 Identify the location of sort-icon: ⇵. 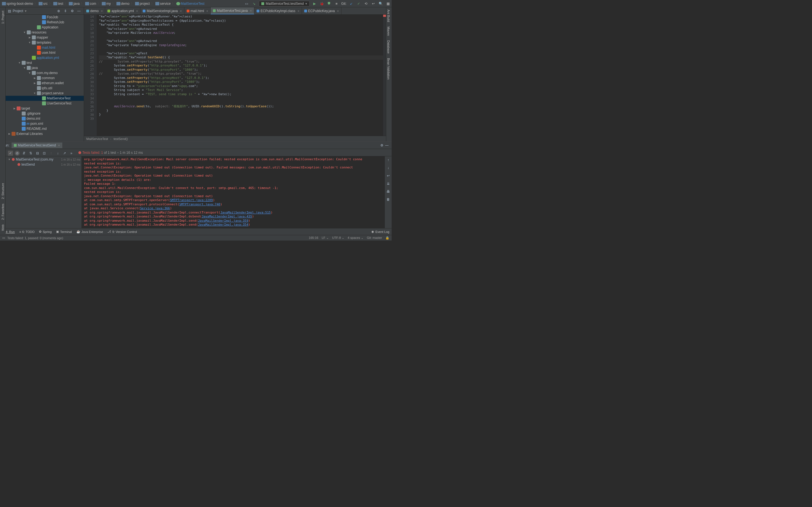
(24, 153).